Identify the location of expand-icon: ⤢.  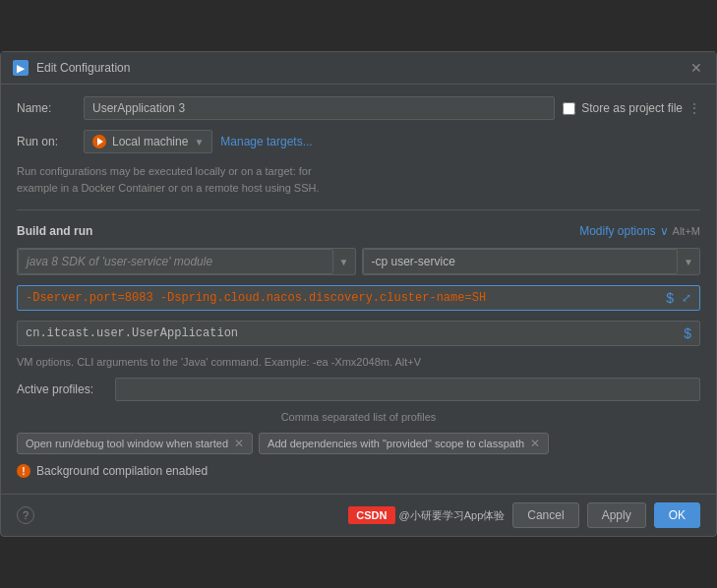
(687, 298).